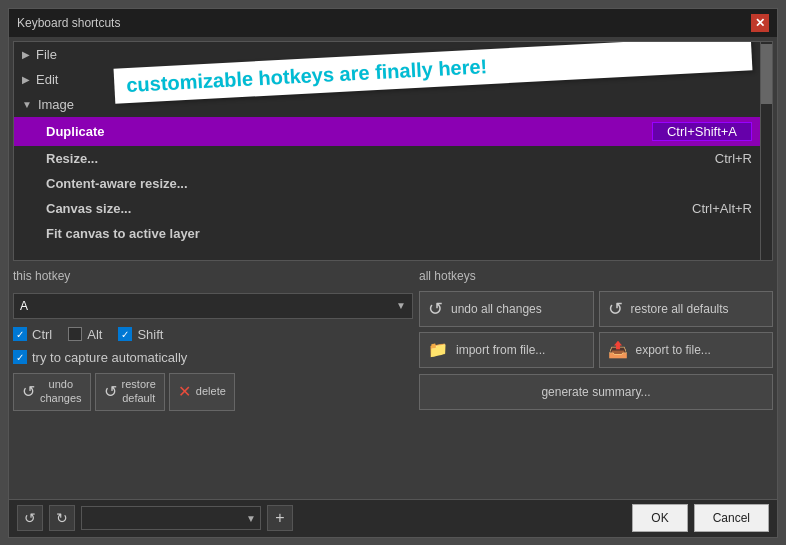 This screenshot has width=786, height=545. What do you see at coordinates (20, 334) in the screenshot?
I see `ctrl-checkbox` at bounding box center [20, 334].